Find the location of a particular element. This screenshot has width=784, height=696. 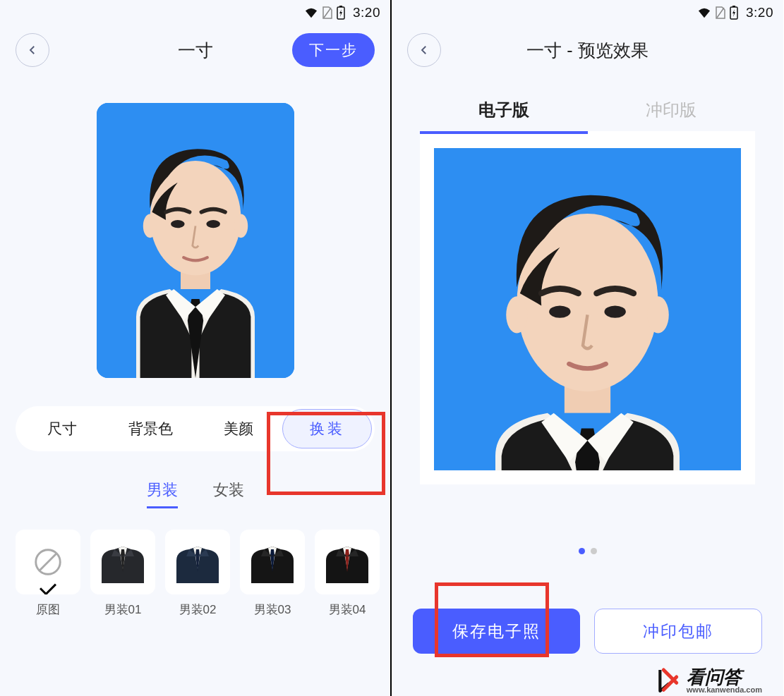

photo-preview is located at coordinates (195, 240).